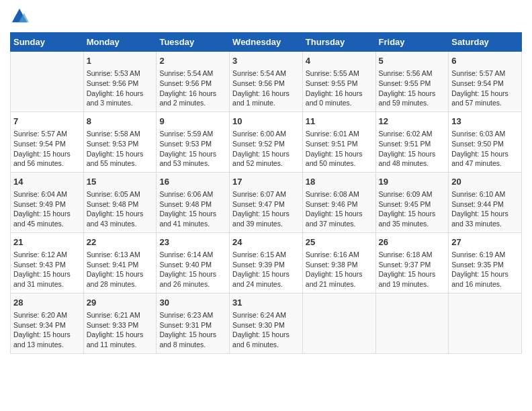  I want to click on header-day-sunday: Sunday, so click(47, 42).